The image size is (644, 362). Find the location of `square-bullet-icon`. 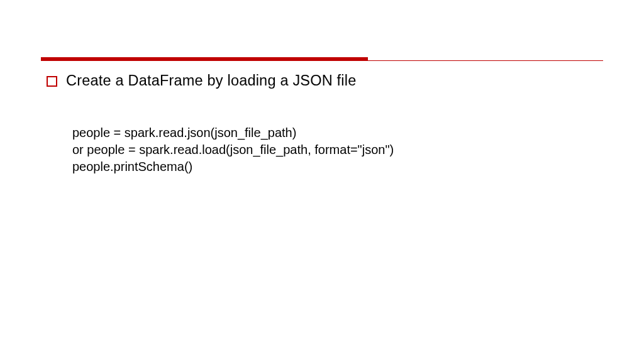

square-bullet-icon is located at coordinates (52, 82).